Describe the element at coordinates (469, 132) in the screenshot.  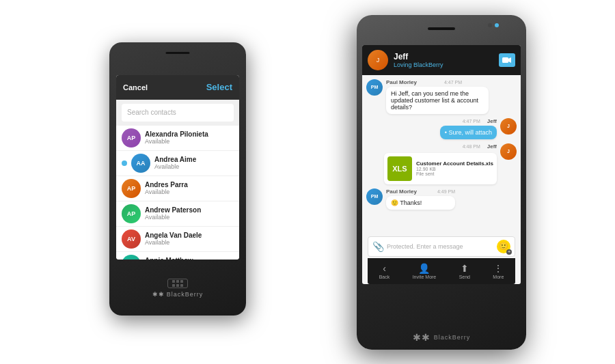
I see `message-bubble: • Sure, will attach` at that location.